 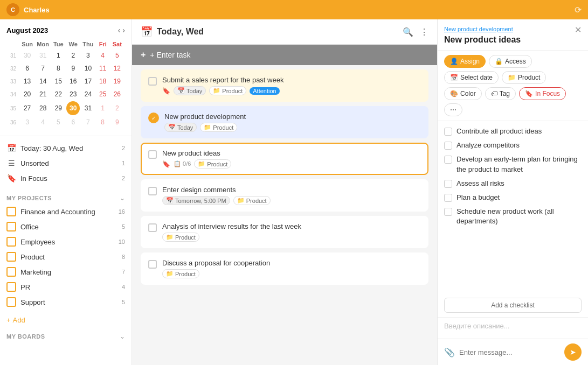 I want to click on topbar-refresh-icon: ⟳, so click(x=578, y=10).